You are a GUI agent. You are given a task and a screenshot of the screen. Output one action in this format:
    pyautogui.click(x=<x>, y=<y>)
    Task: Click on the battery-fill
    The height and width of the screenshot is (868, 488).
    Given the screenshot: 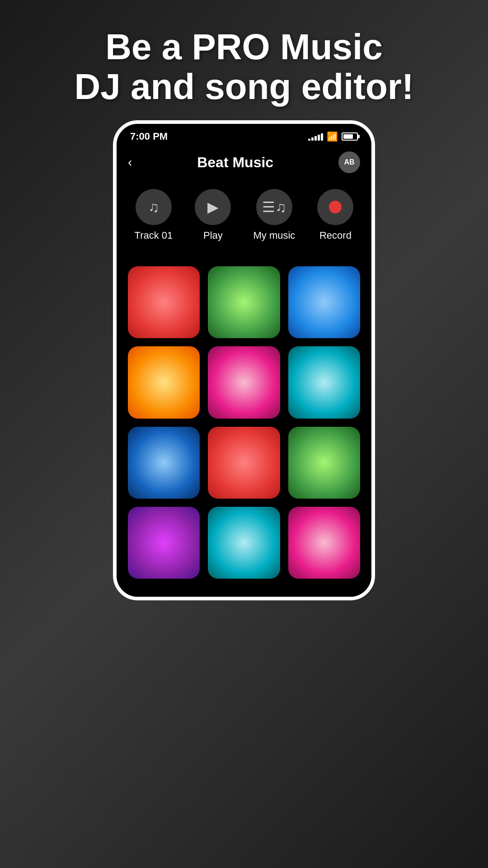 What is the action you would take?
    pyautogui.click(x=348, y=137)
    